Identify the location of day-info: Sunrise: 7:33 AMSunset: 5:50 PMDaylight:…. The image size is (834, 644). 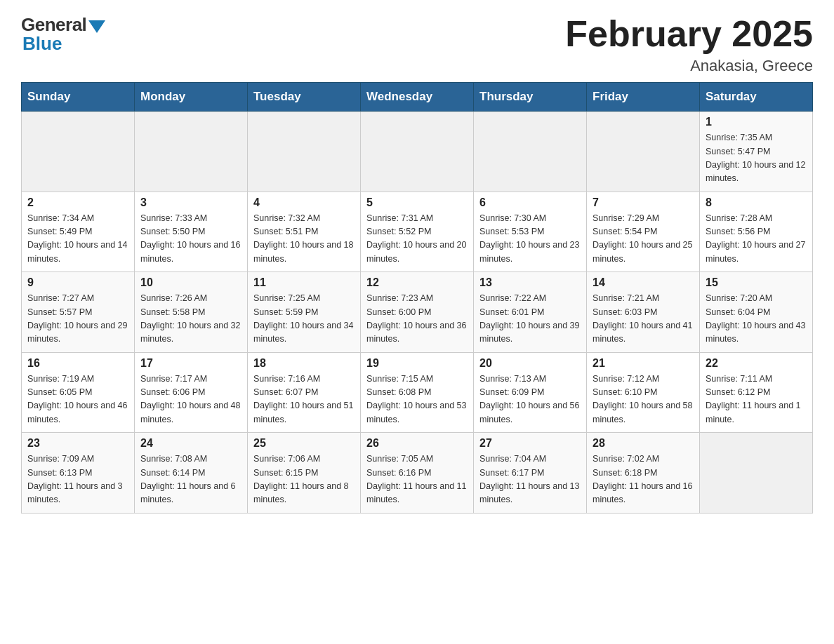
(191, 239).